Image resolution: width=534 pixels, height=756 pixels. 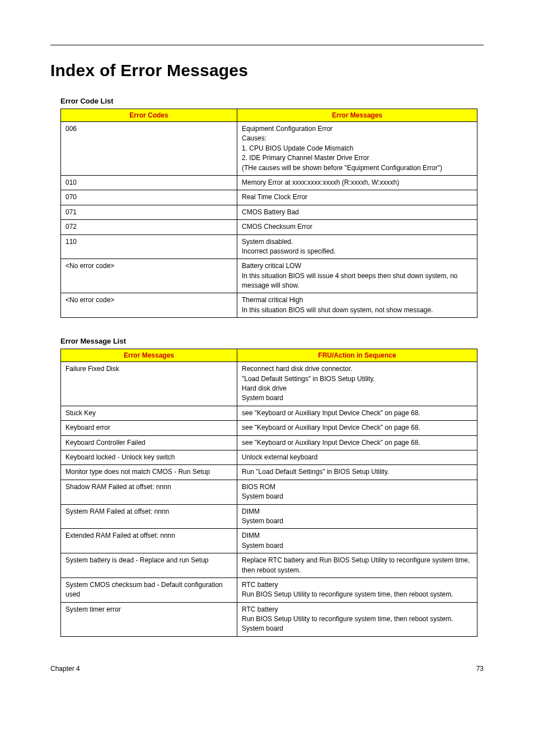 What do you see at coordinates (149, 492) in the screenshot?
I see `table-cell: Shadow RAM Failed at offset: nnnn` at bounding box center [149, 492].